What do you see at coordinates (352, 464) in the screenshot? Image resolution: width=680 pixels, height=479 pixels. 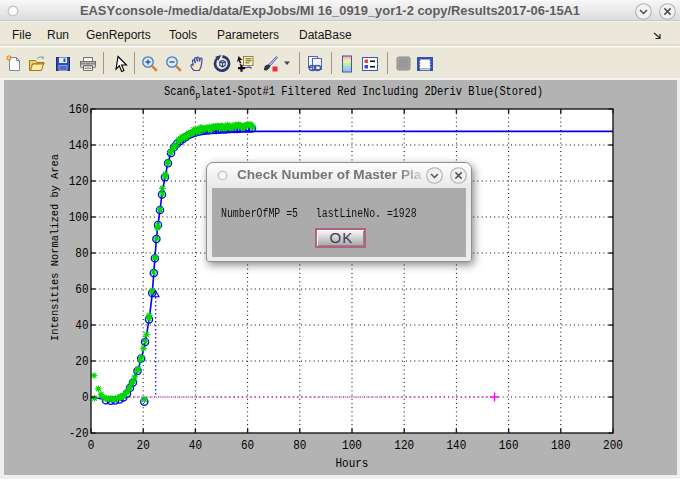 I see `svg-text: Hours` at bounding box center [352, 464].